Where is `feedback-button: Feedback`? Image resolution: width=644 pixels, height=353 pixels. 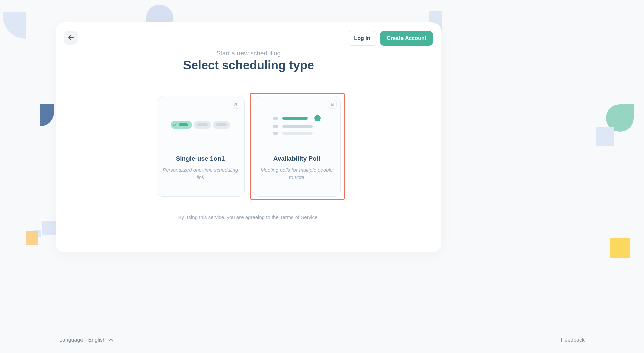 feedback-button: Feedback is located at coordinates (573, 340).